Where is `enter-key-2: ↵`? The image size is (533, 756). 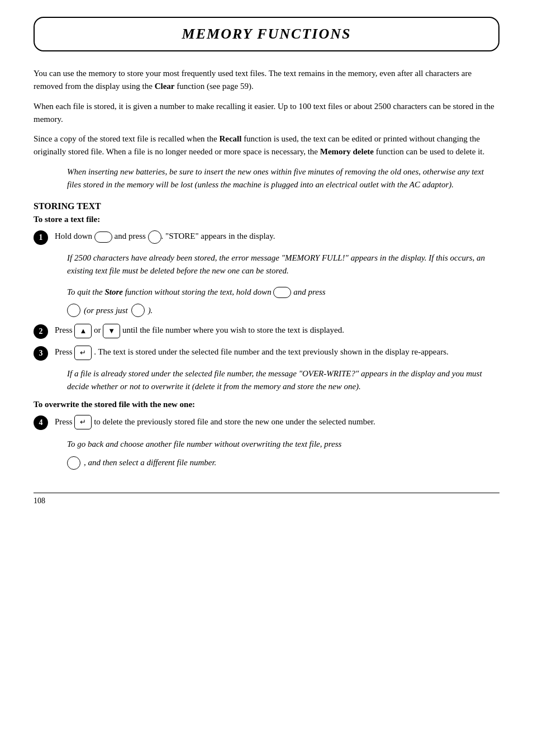 enter-key-2: ↵ is located at coordinates (83, 422).